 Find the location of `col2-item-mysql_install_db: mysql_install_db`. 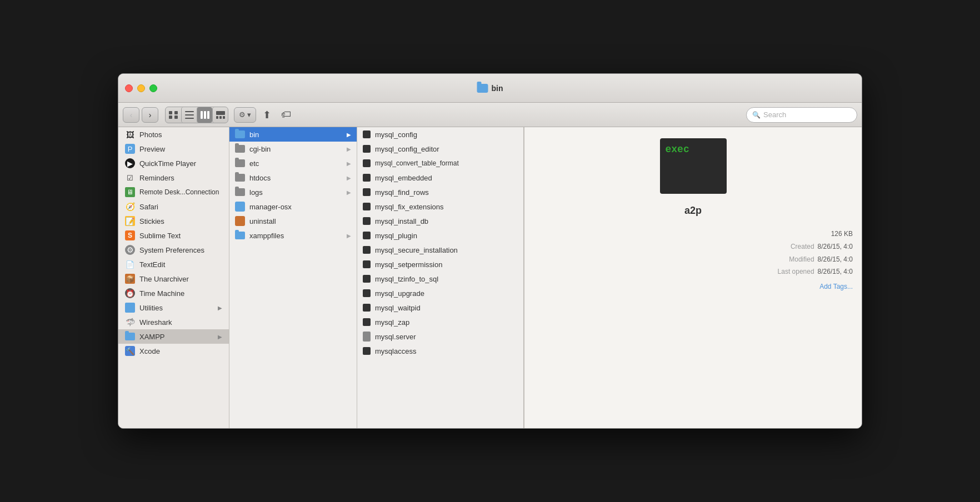

col2-item-mysql_install_db: mysql_install_db is located at coordinates (440, 221).